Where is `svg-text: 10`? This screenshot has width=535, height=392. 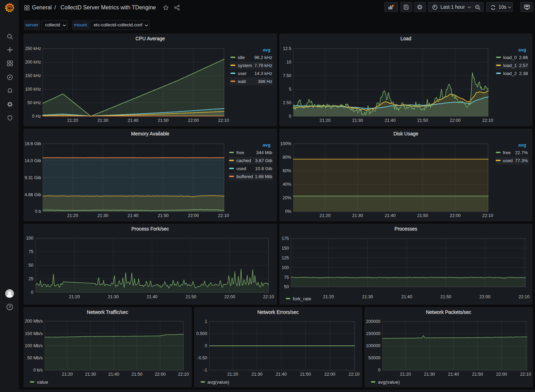
svg-text: 10 is located at coordinates (289, 62).